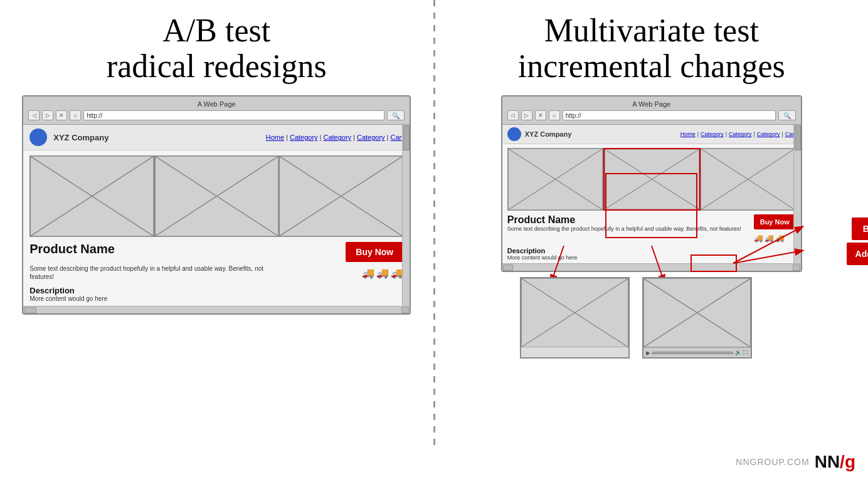  I want to click on right-product-name: Product Name, so click(628, 220).